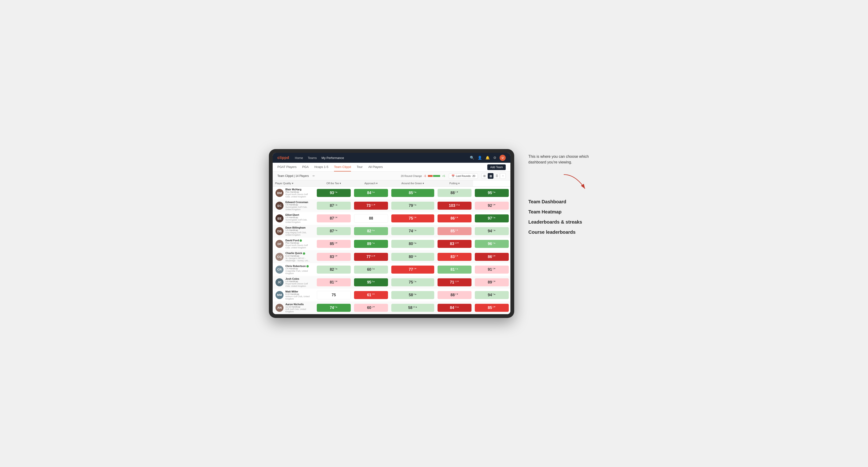 Image resolution: width=868 pixels, height=467 pixels. I want to click on menu-item-course-leaderboards: Course leaderboards, so click(564, 232).